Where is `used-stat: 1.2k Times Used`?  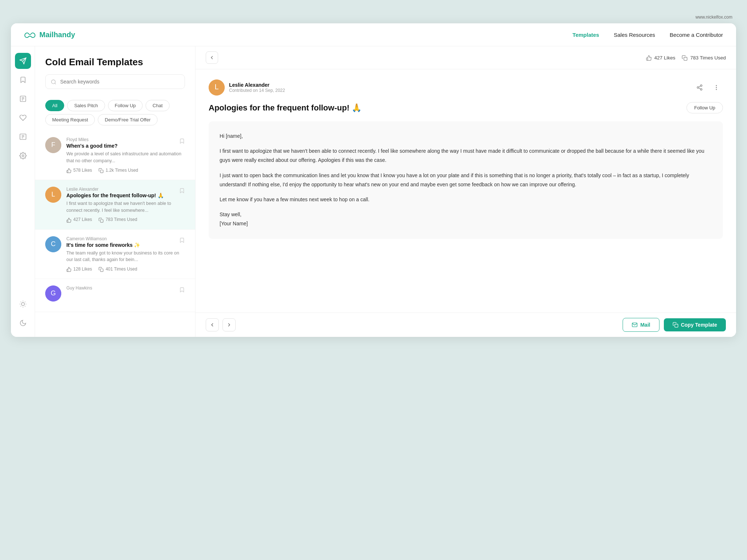 used-stat: 1.2k Times Used is located at coordinates (118, 170).